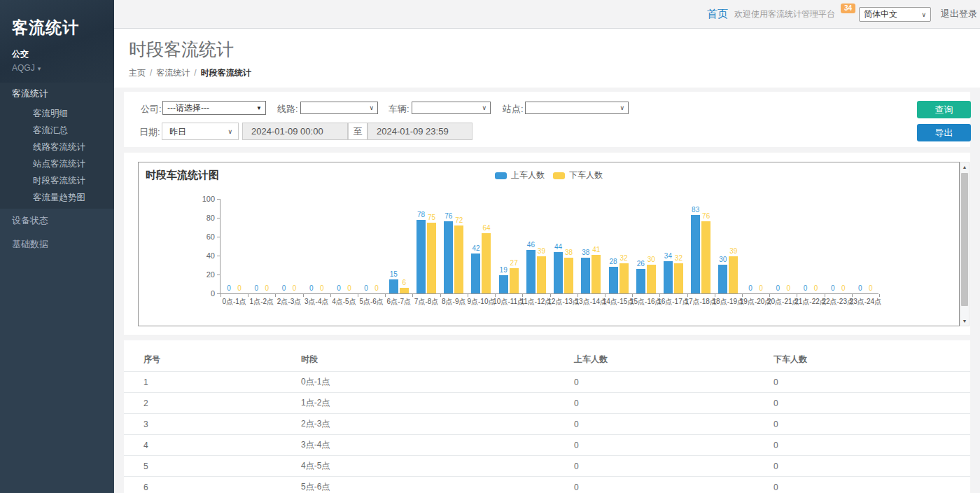 This screenshot has height=493, width=980. Describe the element at coordinates (358, 132) in the screenshot. I see `date-to-label: 至` at that location.